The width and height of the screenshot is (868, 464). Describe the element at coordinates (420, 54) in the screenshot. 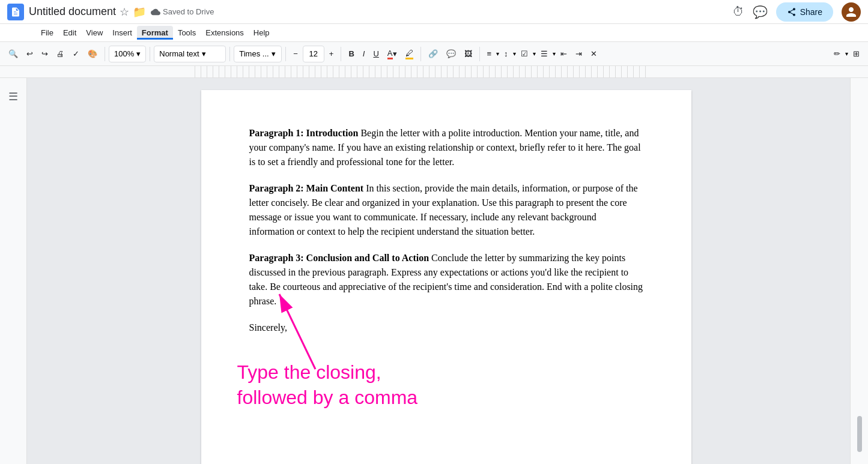

I see `divider6` at that location.